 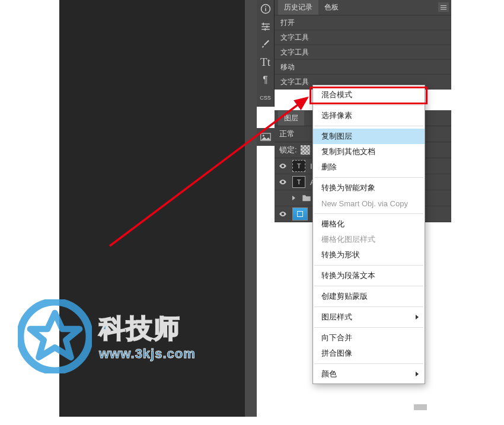 I want to click on menu-item-new-smart-copy: New Smart Obj. via Copy, so click(x=369, y=203).